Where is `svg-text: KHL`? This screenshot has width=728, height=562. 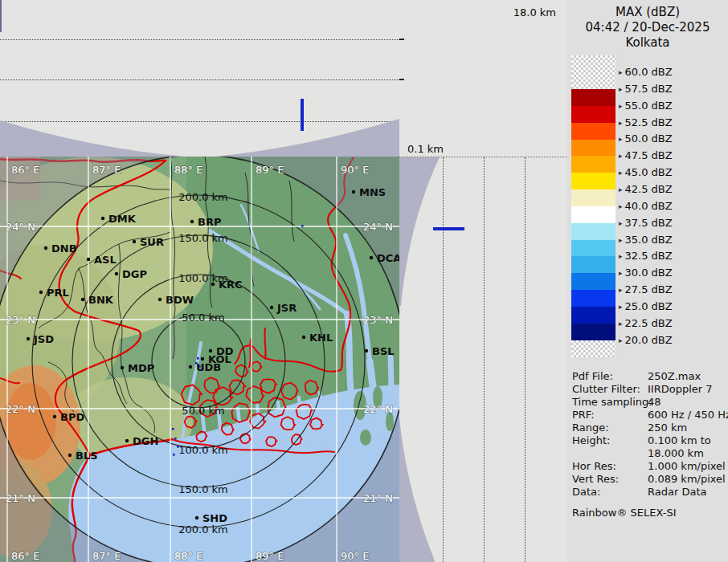
svg-text: KHL is located at coordinates (321, 337).